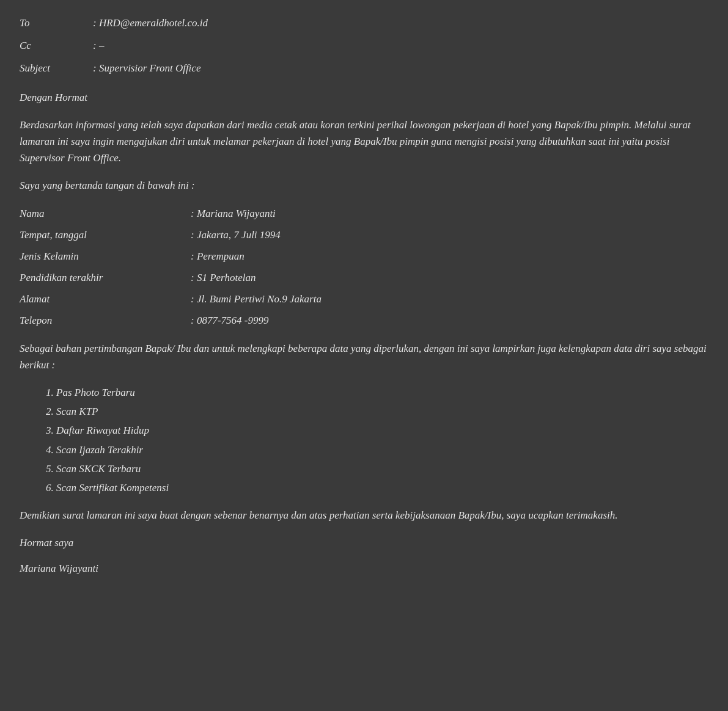  What do you see at coordinates (364, 299) in the screenshot?
I see `info-row-alamat: Alamat : Jl. Bumi Pertiwi No.9 Jakarta` at bounding box center [364, 299].